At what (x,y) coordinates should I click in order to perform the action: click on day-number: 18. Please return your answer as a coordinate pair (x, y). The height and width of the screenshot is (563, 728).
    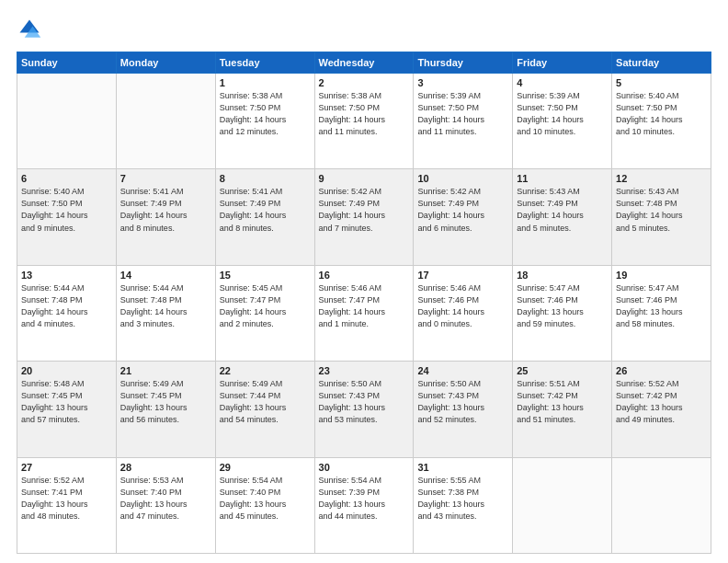
    Looking at the image, I should click on (563, 275).